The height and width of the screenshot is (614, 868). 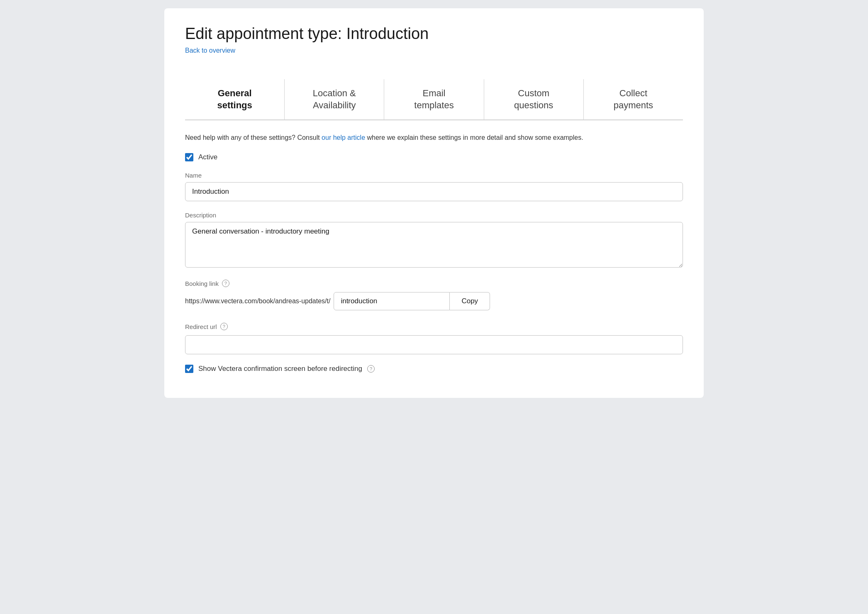 What do you see at coordinates (434, 215) in the screenshot?
I see `description-label: Description` at bounding box center [434, 215].